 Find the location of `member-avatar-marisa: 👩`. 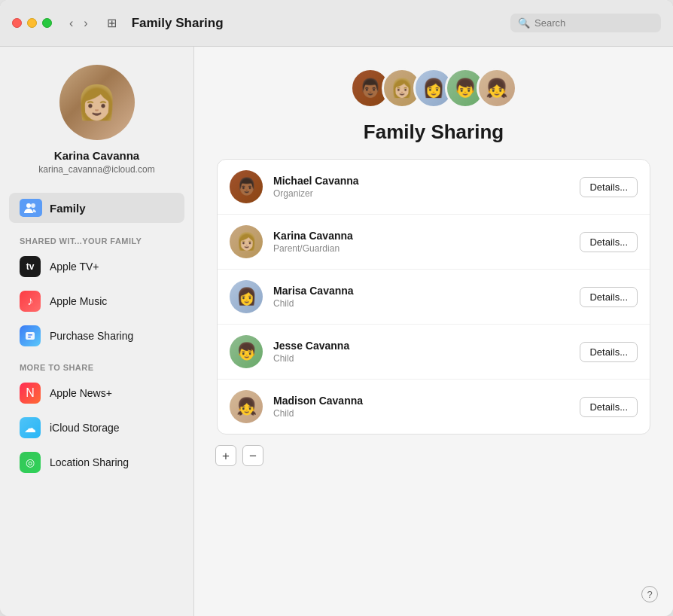

member-avatar-marisa: 👩 is located at coordinates (246, 297).